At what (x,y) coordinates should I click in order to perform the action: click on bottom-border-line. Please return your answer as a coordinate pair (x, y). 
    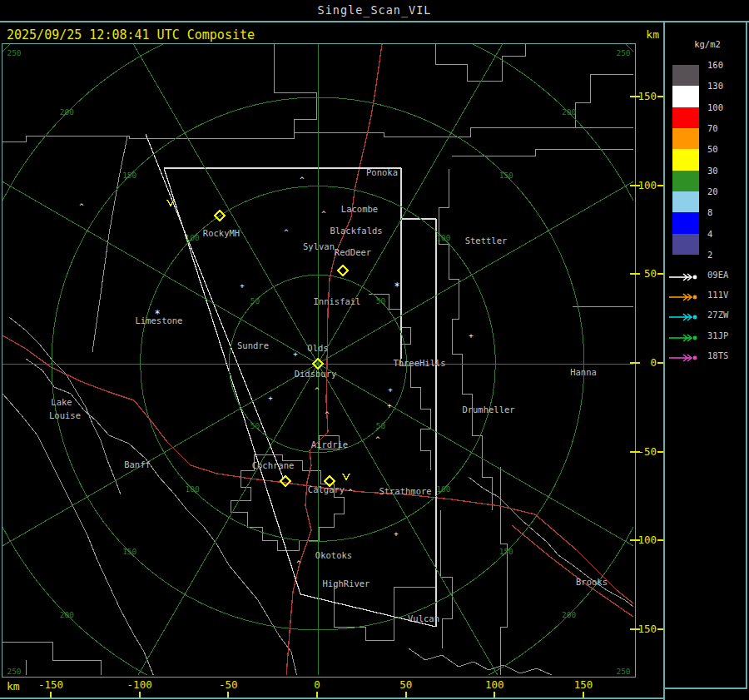
    Looking at the image, I should click on (332, 698).